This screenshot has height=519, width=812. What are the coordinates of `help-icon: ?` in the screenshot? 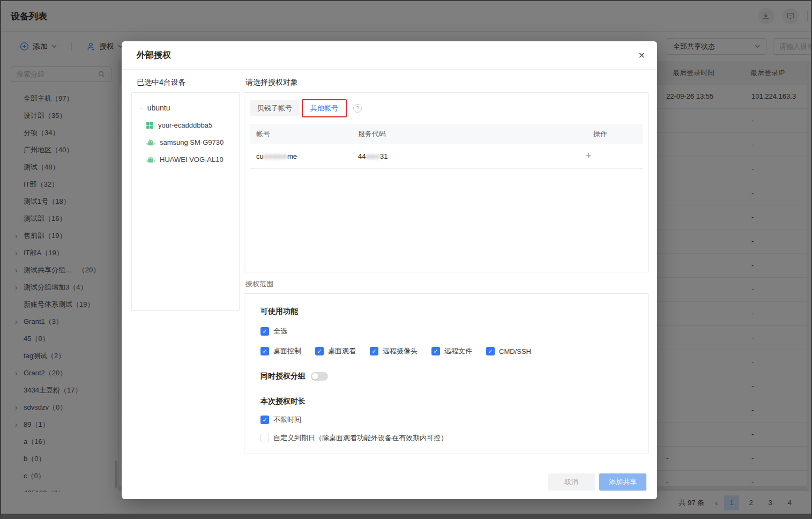 It's located at (357, 108).